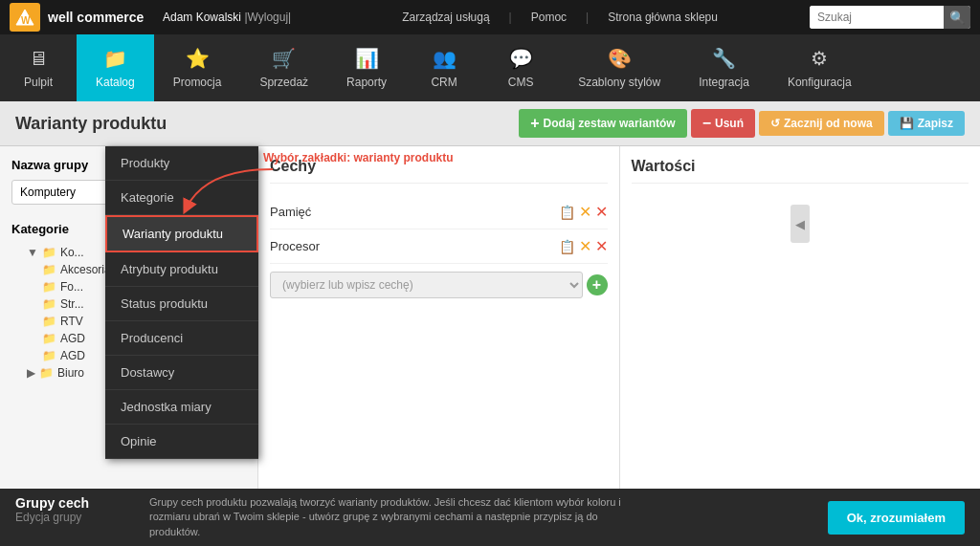  I want to click on dropdown-item-opinie: Opinie, so click(182, 442).